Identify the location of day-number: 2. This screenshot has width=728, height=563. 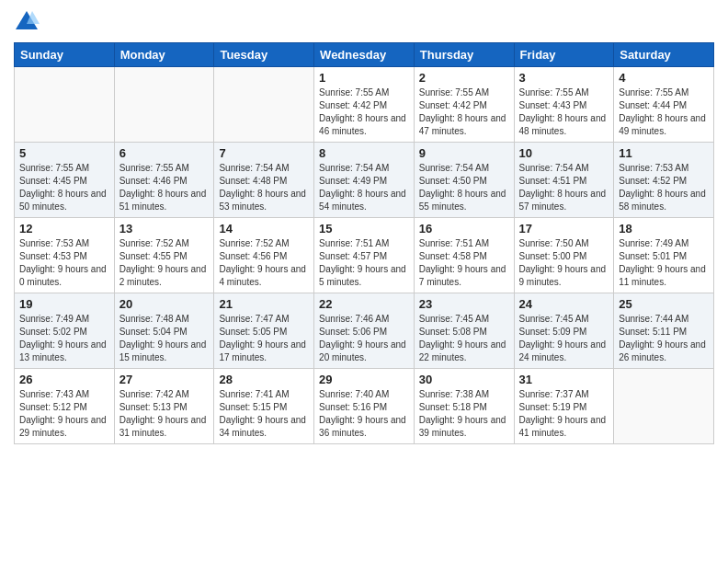
(464, 77).